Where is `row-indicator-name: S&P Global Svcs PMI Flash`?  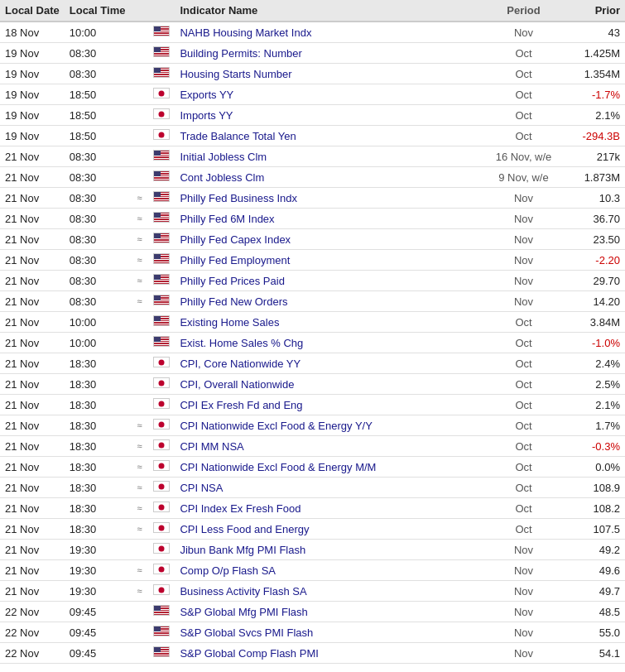 row-indicator-name: S&P Global Svcs PMI Flash is located at coordinates (331, 632).